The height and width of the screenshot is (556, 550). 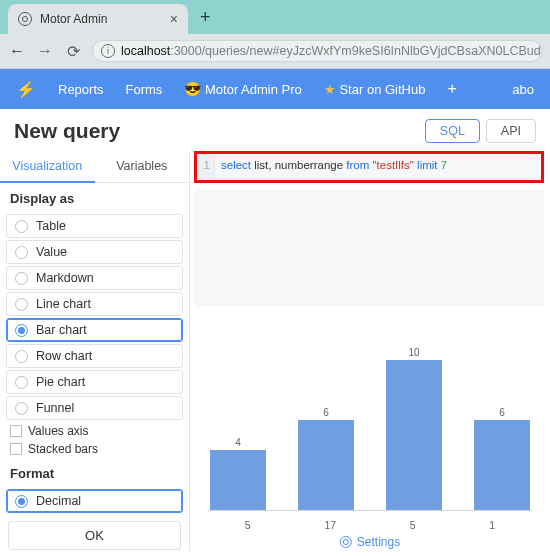 I want to click on site-favicon, so click(x=25, y=19).